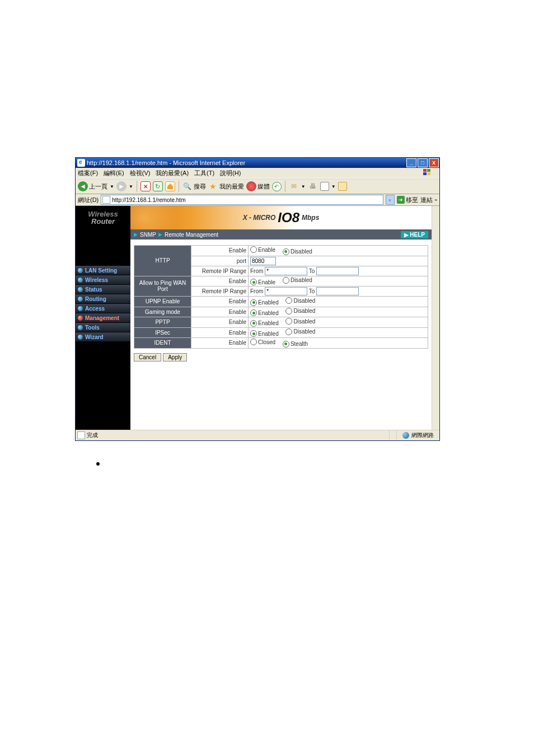 The width and height of the screenshot is (534, 756). I want to click on menu-edit: 編輯(E), so click(114, 173).